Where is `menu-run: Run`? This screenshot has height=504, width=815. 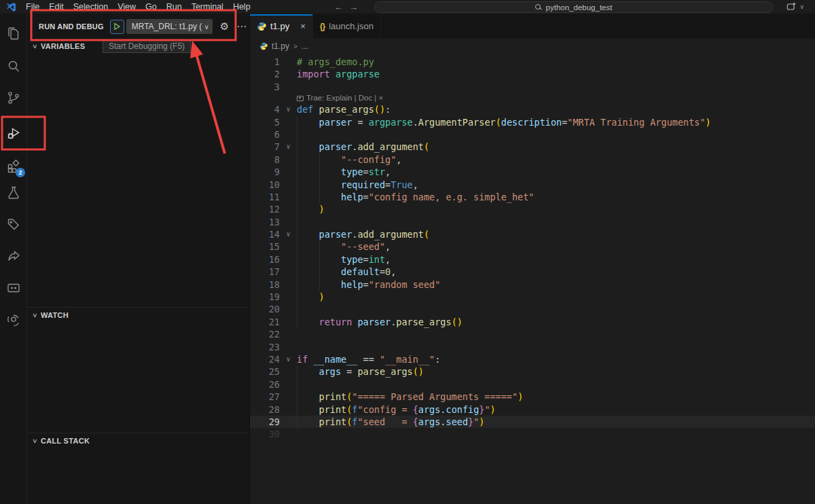 menu-run: Run is located at coordinates (174, 7).